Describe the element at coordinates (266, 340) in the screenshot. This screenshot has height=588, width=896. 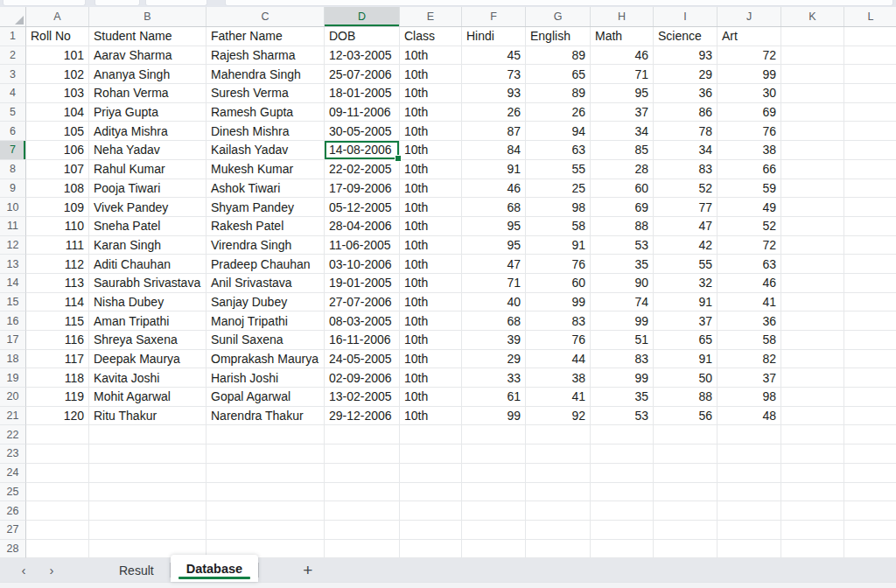
I see `cell-C17: Sunil Saxena` at that location.